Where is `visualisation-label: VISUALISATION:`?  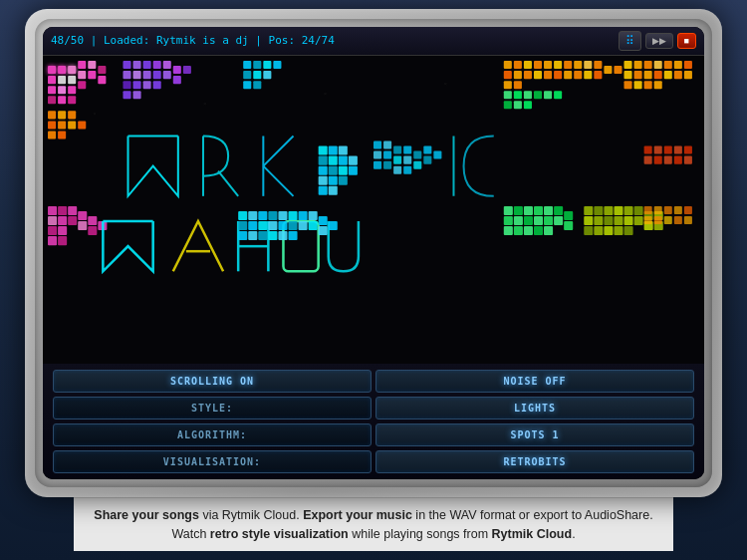
visualisation-label: VISUALISATION: is located at coordinates (212, 462).